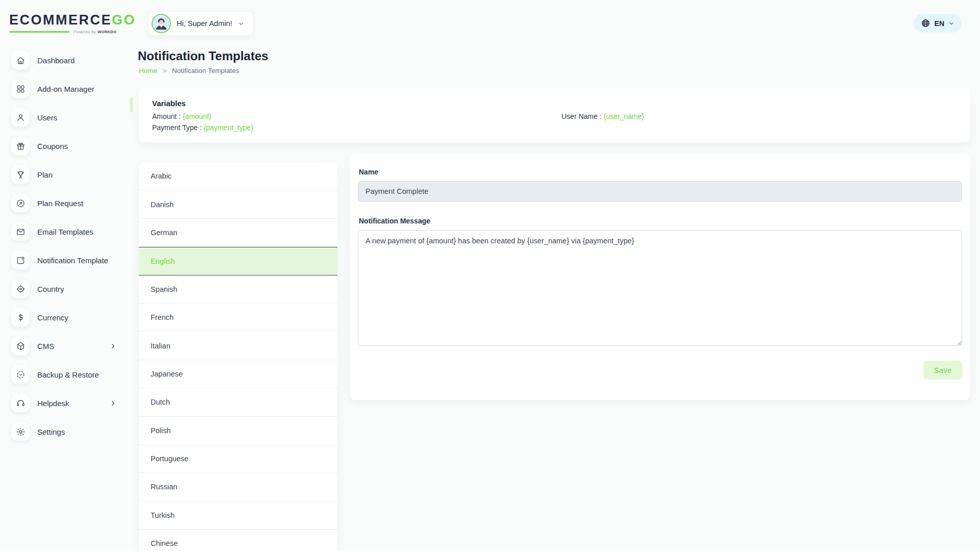 This screenshot has width=980, height=551. I want to click on language-item-label: Polish, so click(161, 431).